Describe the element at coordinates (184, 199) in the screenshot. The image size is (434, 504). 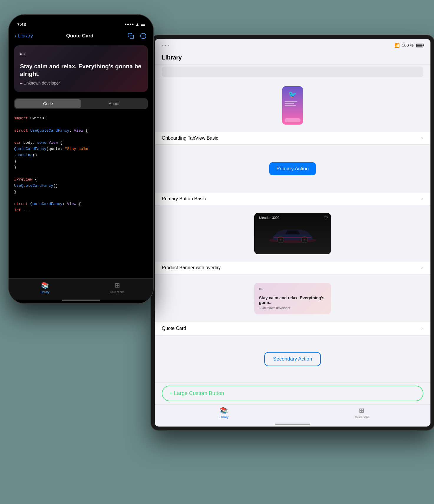
I see `list-item-text: Primary Button Basic` at that location.